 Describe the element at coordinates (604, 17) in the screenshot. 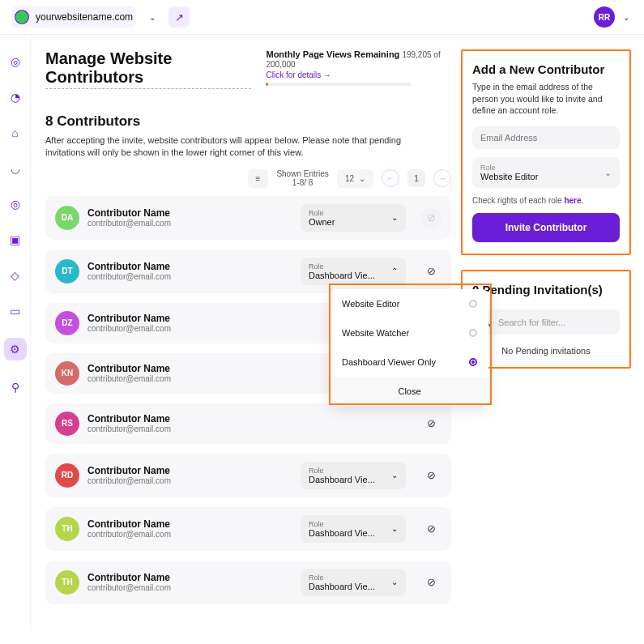

I see `user-avatar: RR` at that location.